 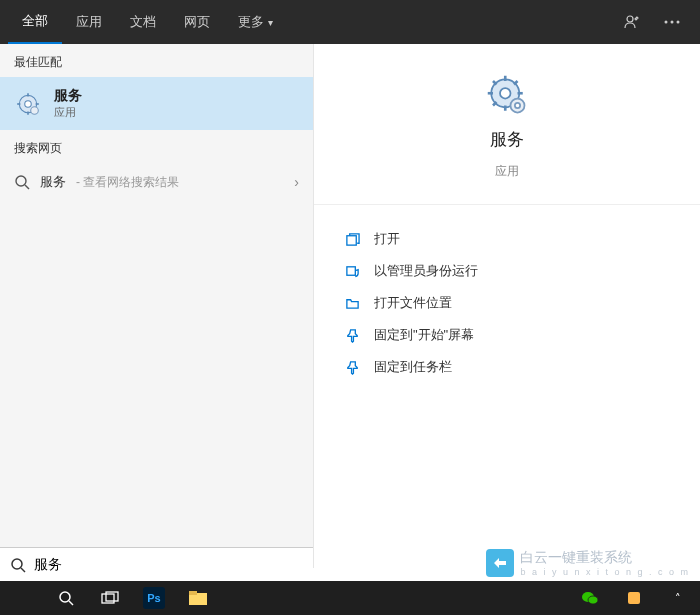 What do you see at coordinates (424, 335) in the screenshot?
I see `action-label: 固定到"开始"屏幕` at bounding box center [424, 335].